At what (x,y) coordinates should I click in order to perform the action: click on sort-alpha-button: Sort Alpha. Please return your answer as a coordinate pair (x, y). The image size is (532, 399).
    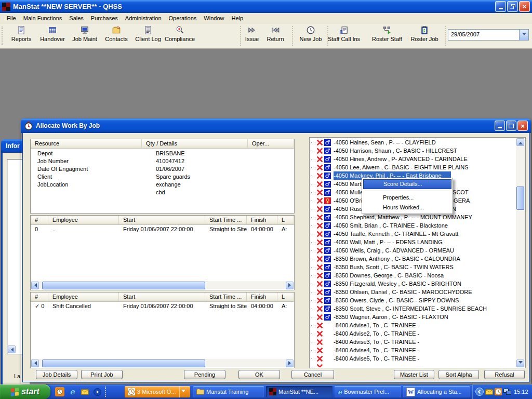
    Looking at the image, I should click on (459, 375).